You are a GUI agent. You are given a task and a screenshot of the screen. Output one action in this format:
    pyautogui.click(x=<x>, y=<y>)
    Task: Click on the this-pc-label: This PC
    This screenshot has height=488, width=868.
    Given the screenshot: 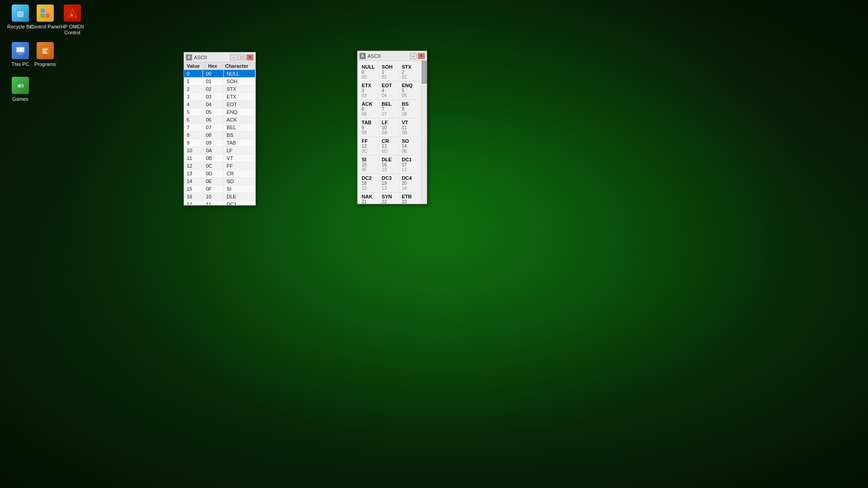 What is the action you would take?
    pyautogui.click(x=20, y=64)
    